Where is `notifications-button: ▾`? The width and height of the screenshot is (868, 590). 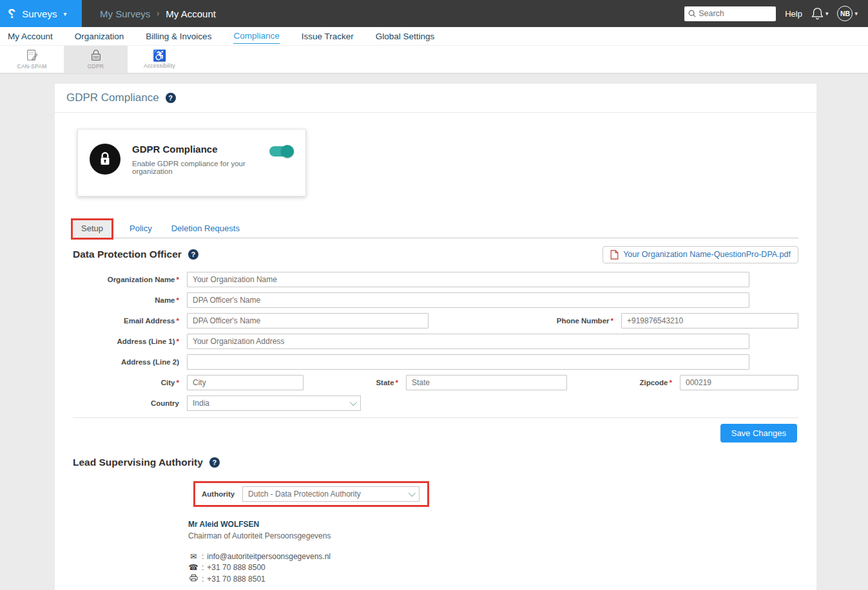 notifications-button: ▾ is located at coordinates (820, 14).